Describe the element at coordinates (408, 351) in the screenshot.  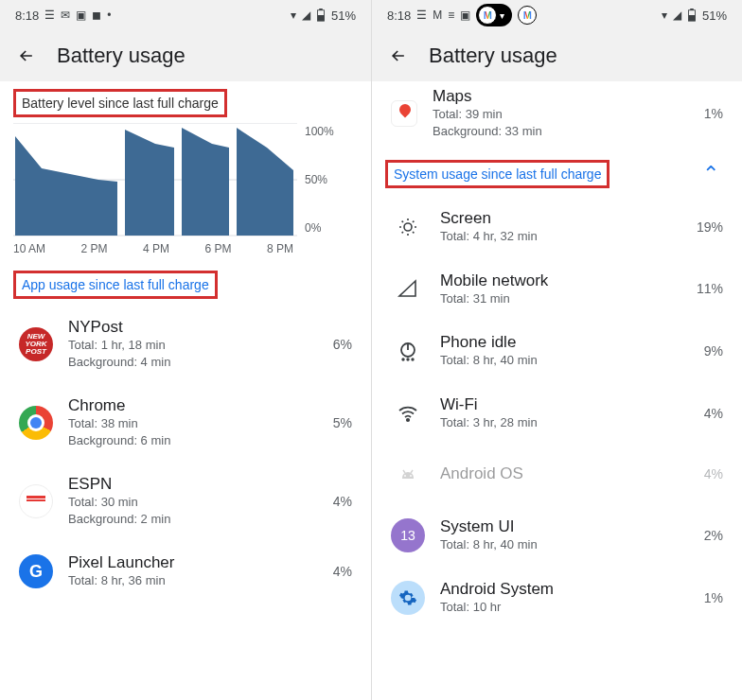
I see `power-icon` at that location.